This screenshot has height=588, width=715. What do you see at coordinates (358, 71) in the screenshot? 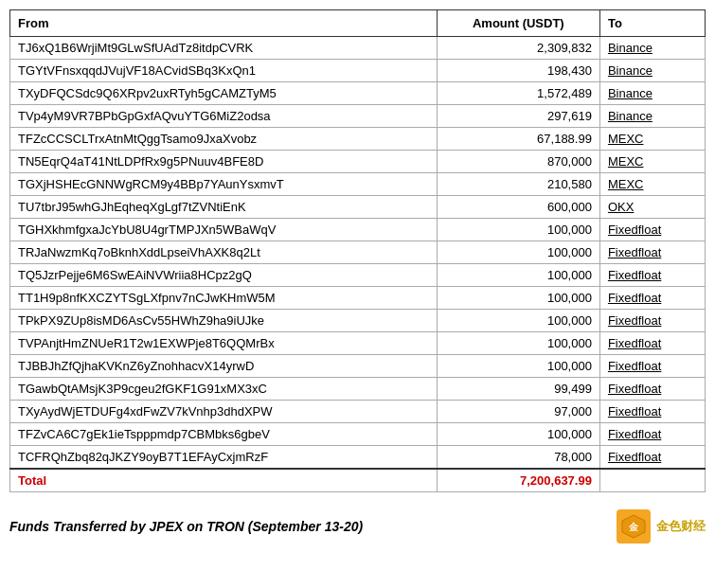
I see `table-row: TGYtVFnsxqqdJVujVF18ACvidSBq3KxQn1198,43…` at bounding box center [358, 71].